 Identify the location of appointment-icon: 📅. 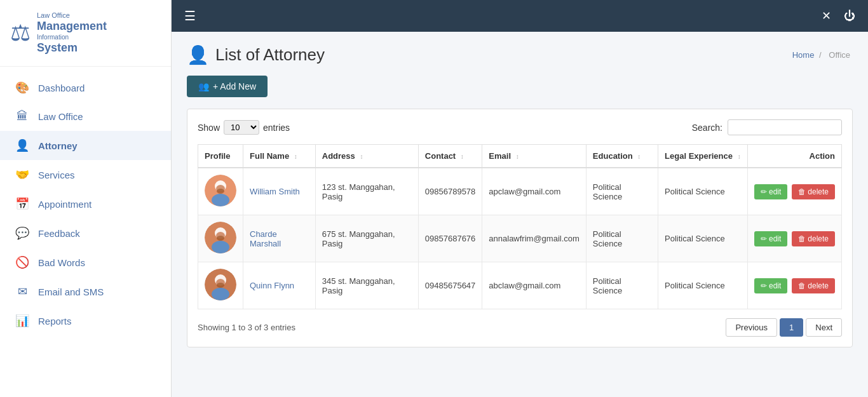
(22, 204).